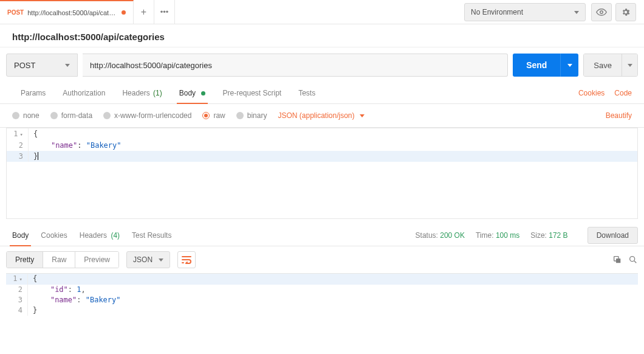 Image resolution: width=644 pixels, height=354 pixels. Describe the element at coordinates (485, 235) in the screenshot. I see `time-label: Time:` at that location.